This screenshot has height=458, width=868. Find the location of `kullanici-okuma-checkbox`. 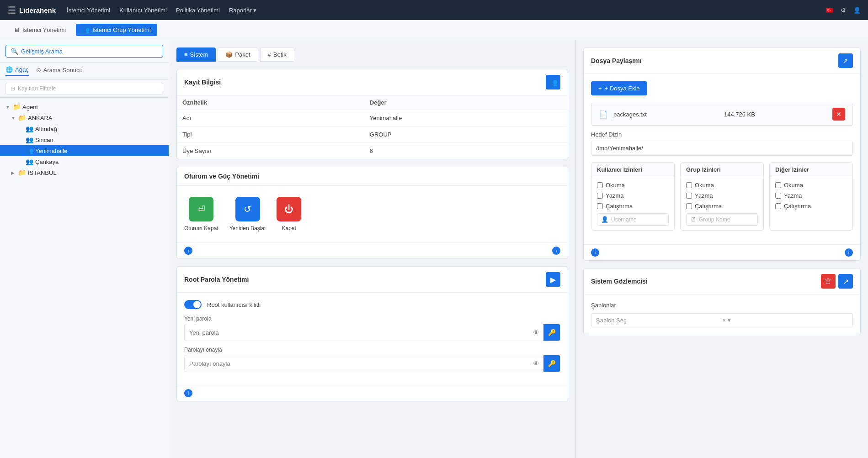

kullanici-okuma-checkbox is located at coordinates (600, 185).